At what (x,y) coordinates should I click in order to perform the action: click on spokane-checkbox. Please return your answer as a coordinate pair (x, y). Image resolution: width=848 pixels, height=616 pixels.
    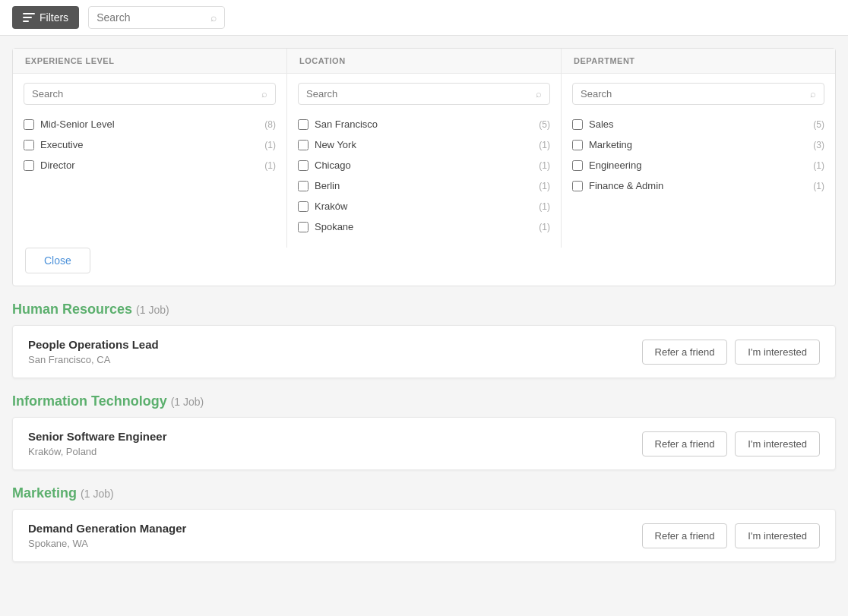
    Looking at the image, I should click on (303, 227).